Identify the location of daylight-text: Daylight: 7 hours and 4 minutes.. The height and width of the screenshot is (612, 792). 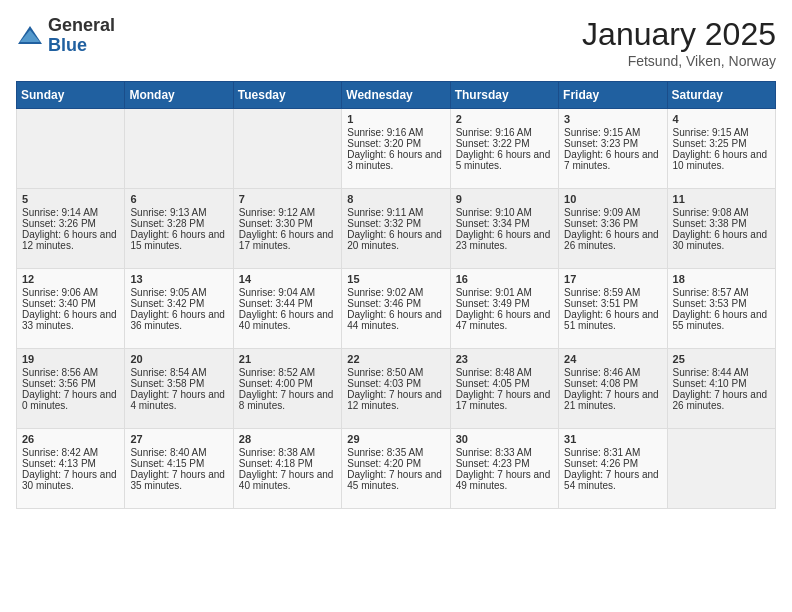
(178, 400).